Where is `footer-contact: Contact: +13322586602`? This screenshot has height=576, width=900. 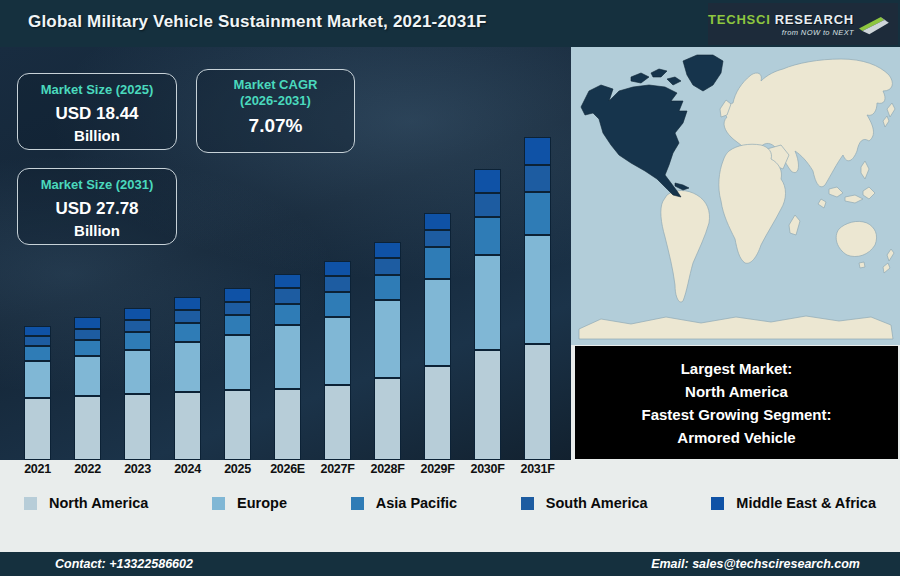
footer-contact: Contact: +13322586602 is located at coordinates (124, 564).